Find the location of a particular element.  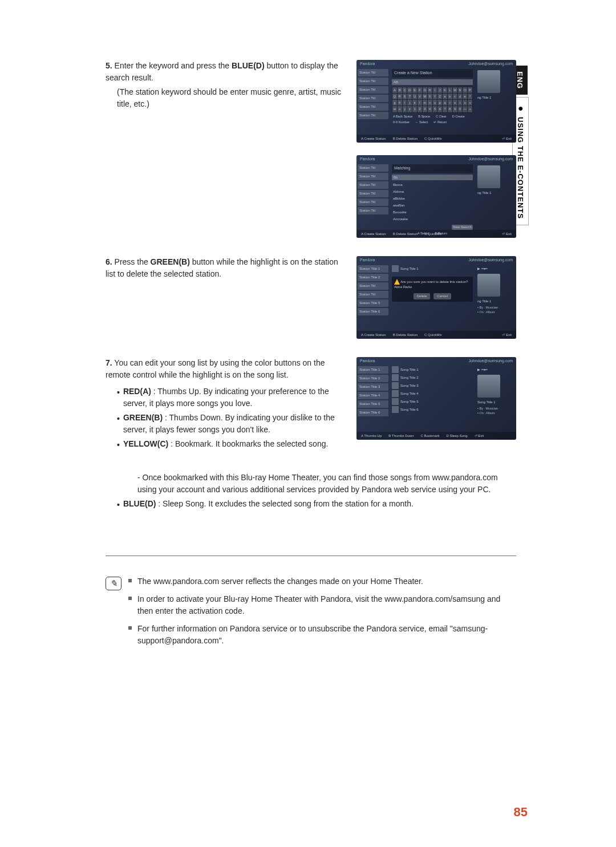

key-L: L is located at coordinates (450, 90).